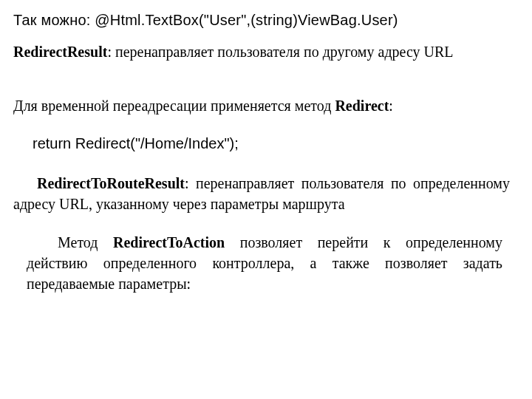  I want to click on redirect-prefix: Для временной переадресации применяется …, so click(174, 106).